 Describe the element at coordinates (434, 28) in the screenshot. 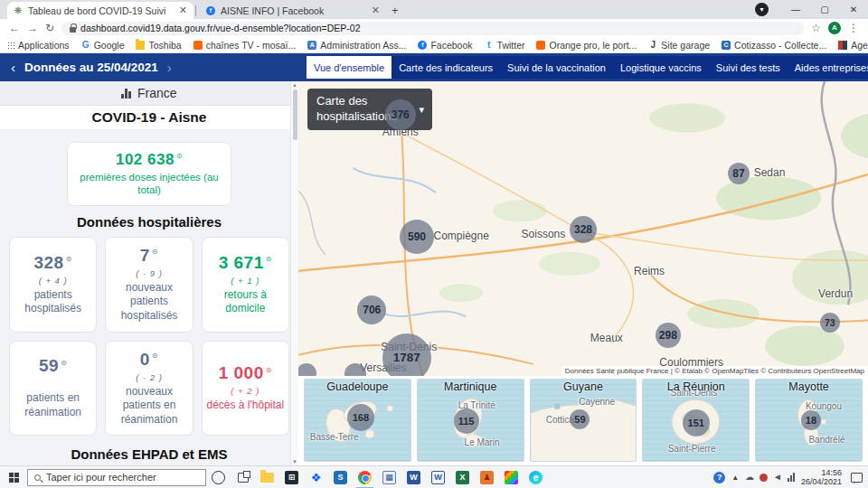

I see `address-bar: ← → ↻ dashboard.covid19.data.gouv.fr/vue…` at that location.